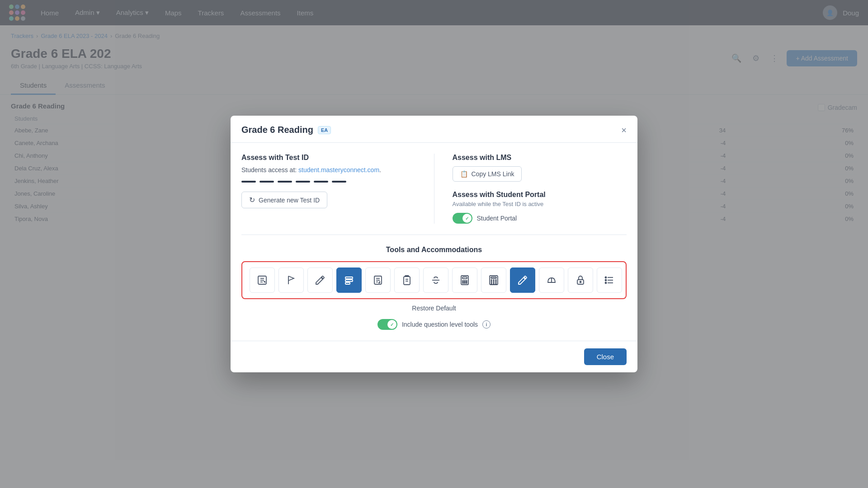 Image resolution: width=868 pixels, height=488 pixels. I want to click on tool-pencil-button, so click(320, 280).